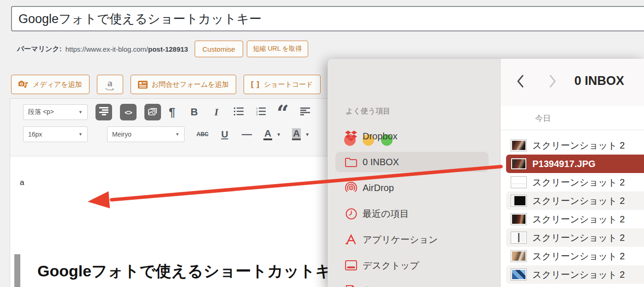  Describe the element at coordinates (412, 265) in the screenshot. I see `sidebar-item-デスクトップ: デスクトップ` at that location.